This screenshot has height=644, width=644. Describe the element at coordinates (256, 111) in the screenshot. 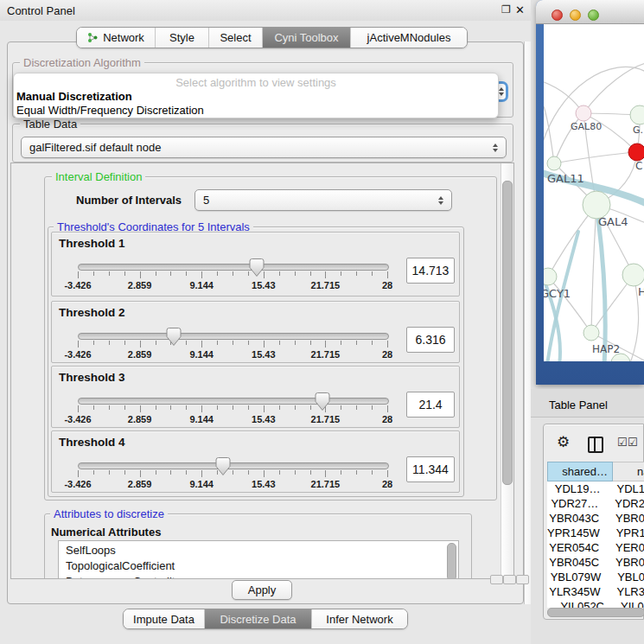

I see `algorithm-option: Equal Width/Frequency Discretization` at that location.